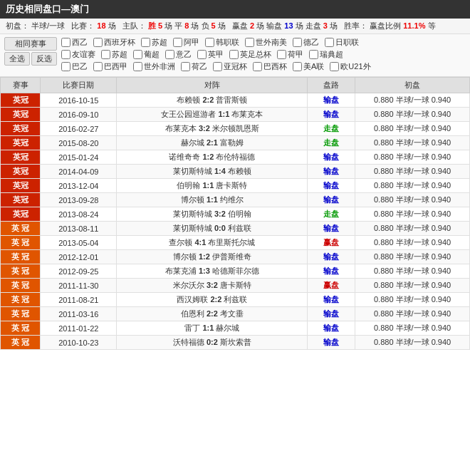 The width and height of the screenshot is (470, 476). Describe the element at coordinates (17, 58) in the screenshot. I see `select-all-button: 全选` at that location.